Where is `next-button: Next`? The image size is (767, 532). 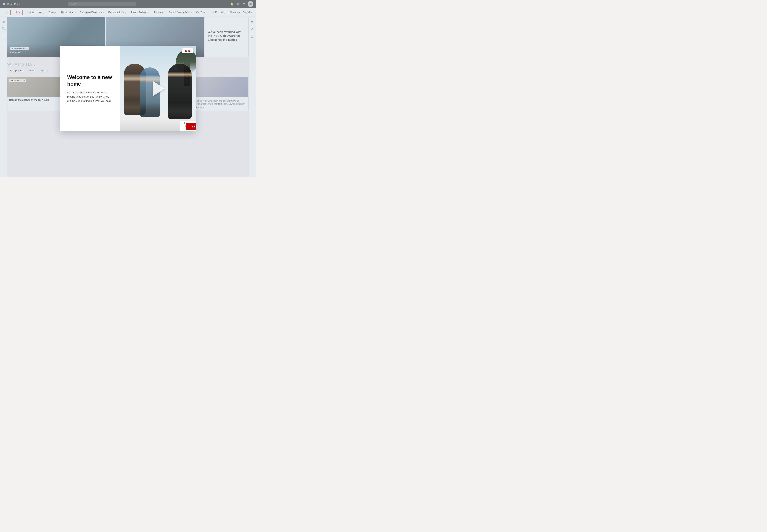
next-button: Next is located at coordinates (191, 127).